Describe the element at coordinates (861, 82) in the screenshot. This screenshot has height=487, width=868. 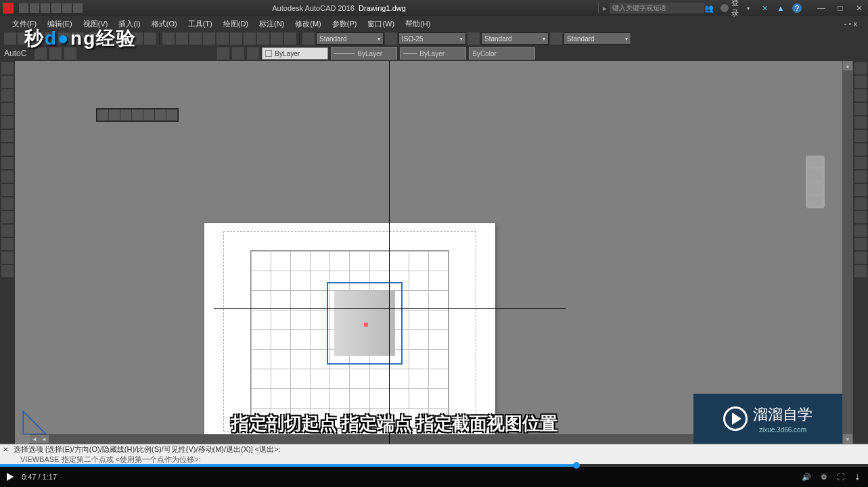
I see `modify-copy-icon` at that location.